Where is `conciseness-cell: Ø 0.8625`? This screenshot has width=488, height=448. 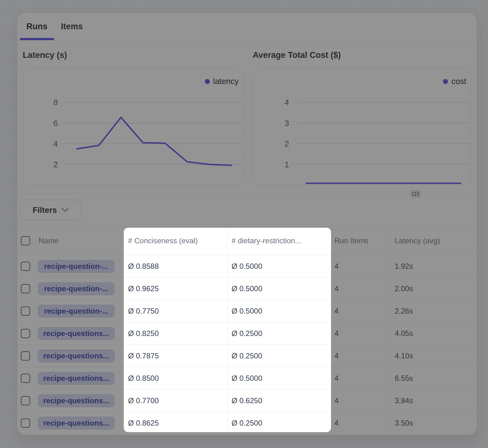
conciseness-cell: Ø 0.8625 is located at coordinates (176, 423).